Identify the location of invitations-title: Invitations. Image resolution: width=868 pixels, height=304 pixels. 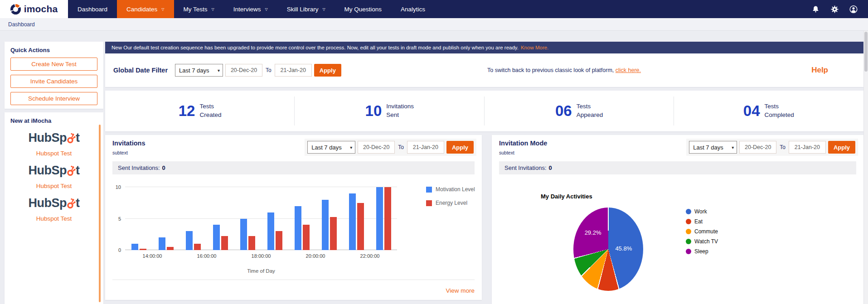
(129, 143).